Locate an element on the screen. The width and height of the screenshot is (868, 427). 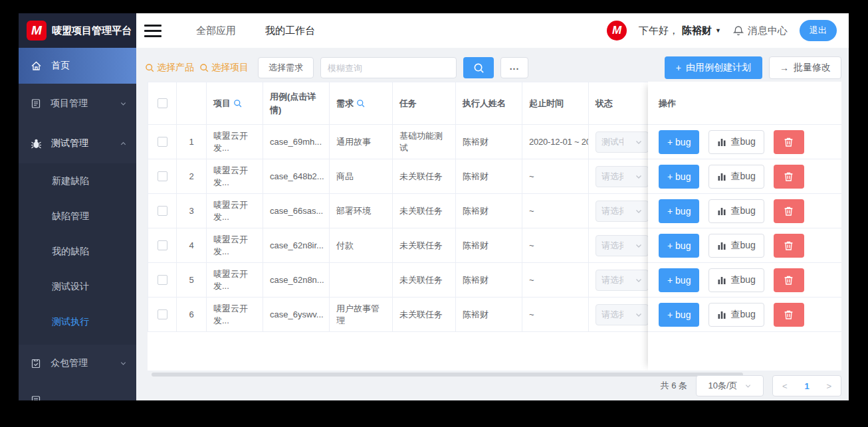
select-all-checkbox is located at coordinates (162, 104).